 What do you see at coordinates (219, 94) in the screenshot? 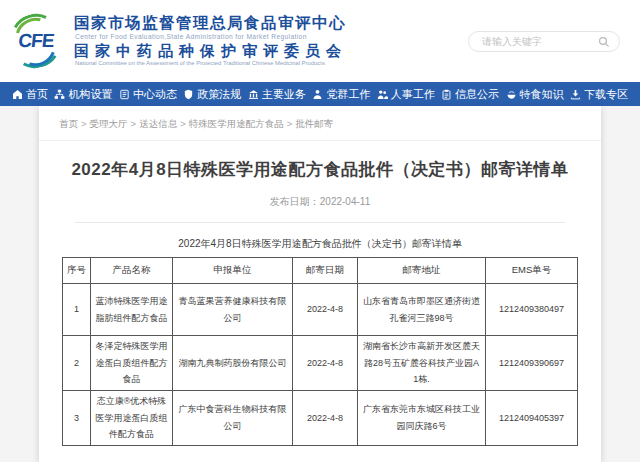
I see `nav-item-label: 政策法规` at bounding box center [219, 94].